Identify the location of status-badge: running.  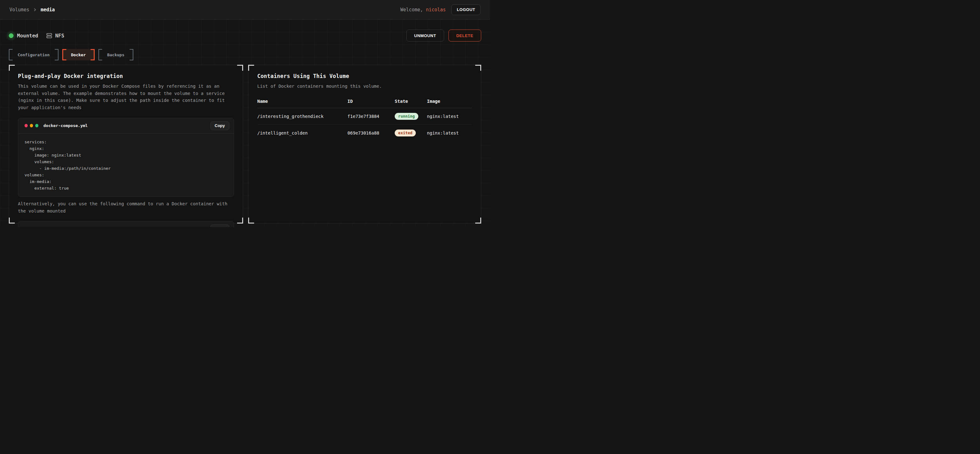
(407, 116).